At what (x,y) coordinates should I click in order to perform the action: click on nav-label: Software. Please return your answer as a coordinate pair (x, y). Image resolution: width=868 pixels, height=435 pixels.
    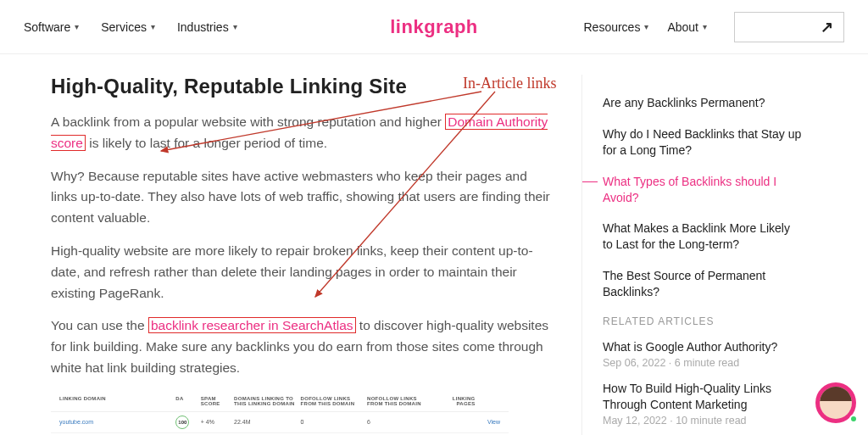
    Looking at the image, I should click on (47, 27).